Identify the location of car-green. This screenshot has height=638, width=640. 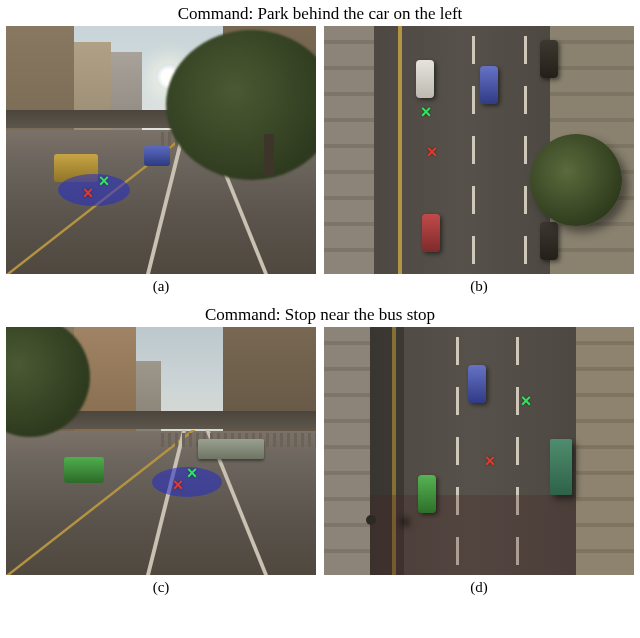
(84, 470).